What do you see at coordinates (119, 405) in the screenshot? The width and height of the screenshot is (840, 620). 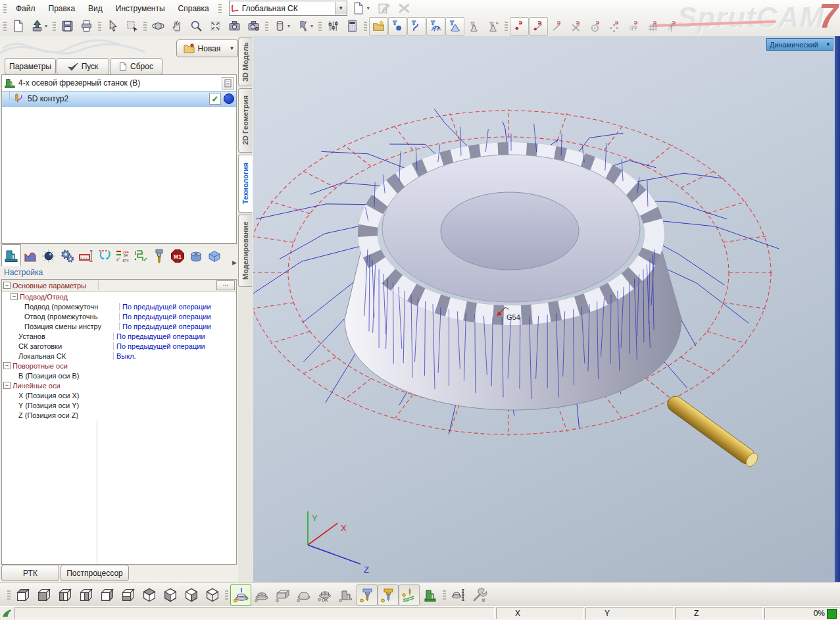 I see `param-row: Y (Позиция оси Y)` at bounding box center [119, 405].